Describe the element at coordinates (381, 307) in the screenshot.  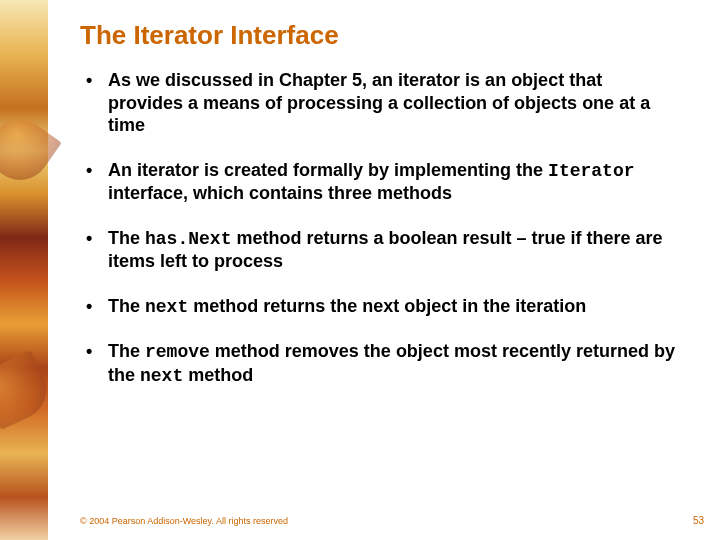
I see `bullet-item: The next method returns the next object …` at that location.